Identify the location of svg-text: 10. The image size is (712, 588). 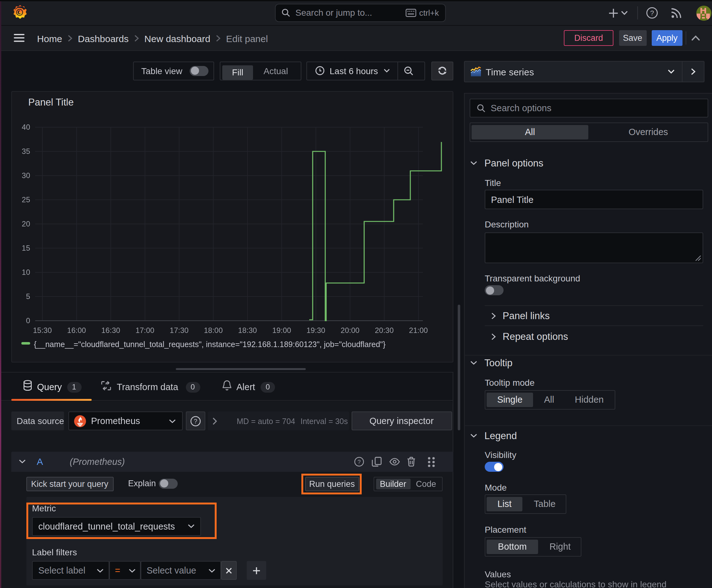
(26, 272).